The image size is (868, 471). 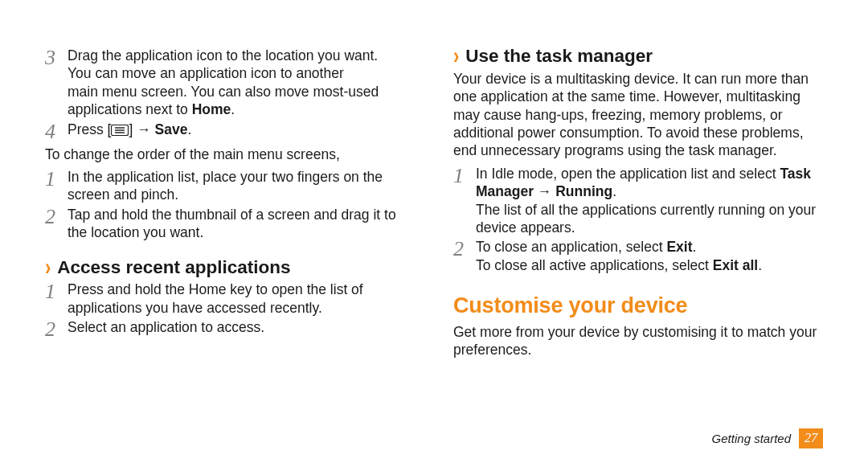 What do you see at coordinates (241, 223) in the screenshot?
I see `step-body: Tap and hold the thumbnail of a screen a…` at bounding box center [241, 223].